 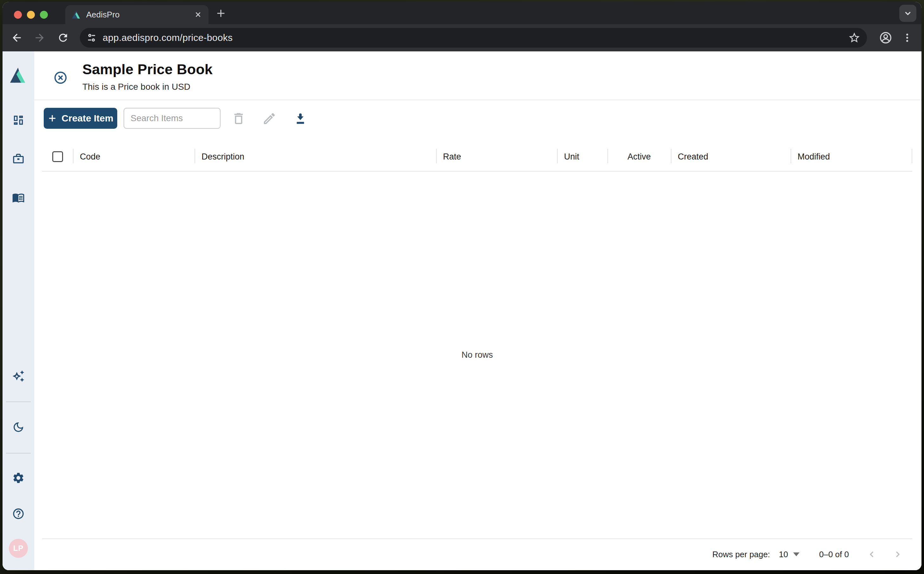 What do you see at coordinates (148, 87) in the screenshot?
I see `page-subtitle: This is a Price book in USD` at bounding box center [148, 87].